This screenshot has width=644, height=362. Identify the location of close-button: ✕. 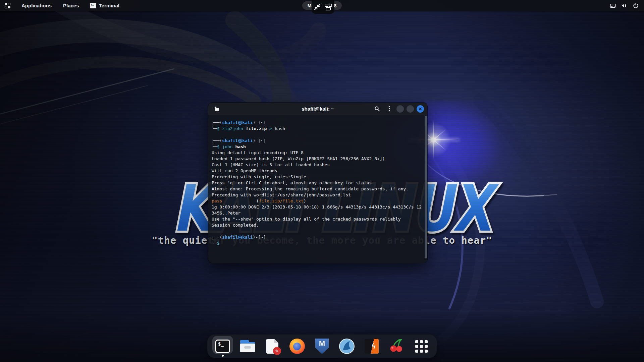
(420, 109).